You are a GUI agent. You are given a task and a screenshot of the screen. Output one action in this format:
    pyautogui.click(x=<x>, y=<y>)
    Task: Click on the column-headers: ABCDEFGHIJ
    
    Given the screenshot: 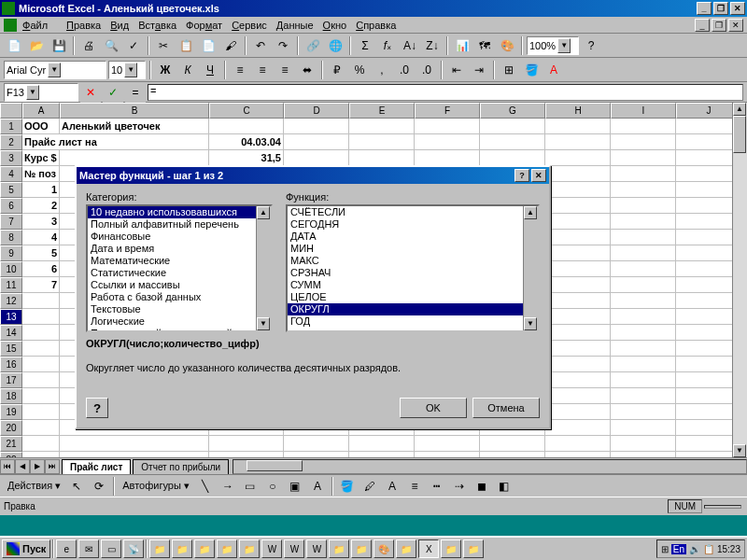 What is the action you would take?
    pyautogui.click(x=385, y=110)
    